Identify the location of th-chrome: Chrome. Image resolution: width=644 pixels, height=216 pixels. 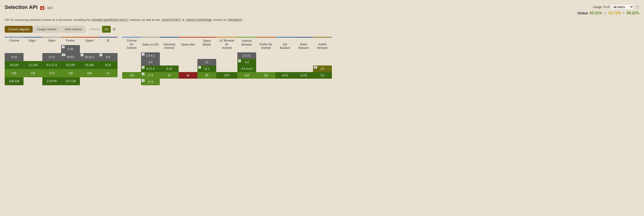
(14, 41).